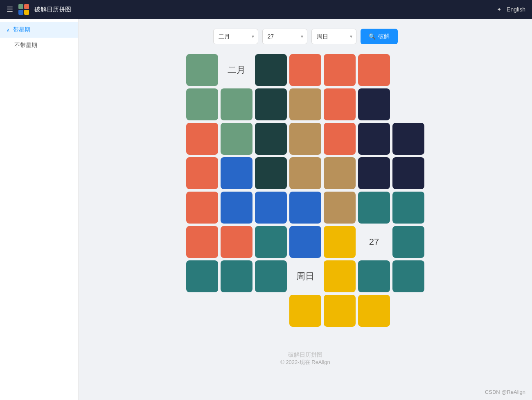 This screenshot has width=532, height=400. I want to click on cell-r7c3, so click(271, 276).